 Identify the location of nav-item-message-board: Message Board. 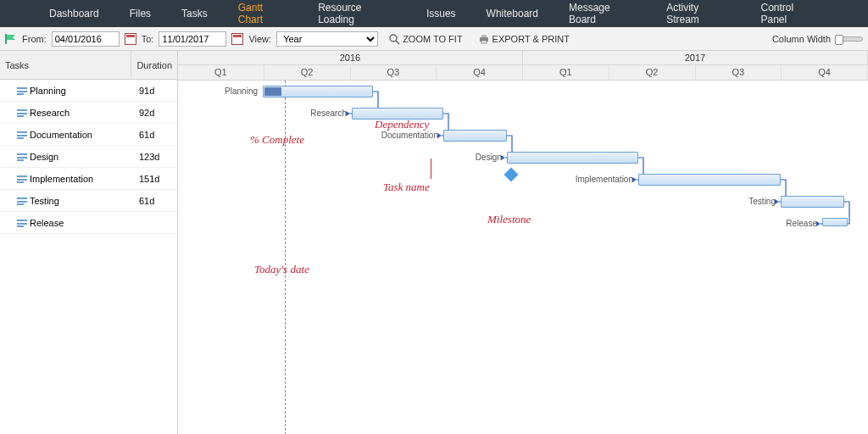
(602, 14).